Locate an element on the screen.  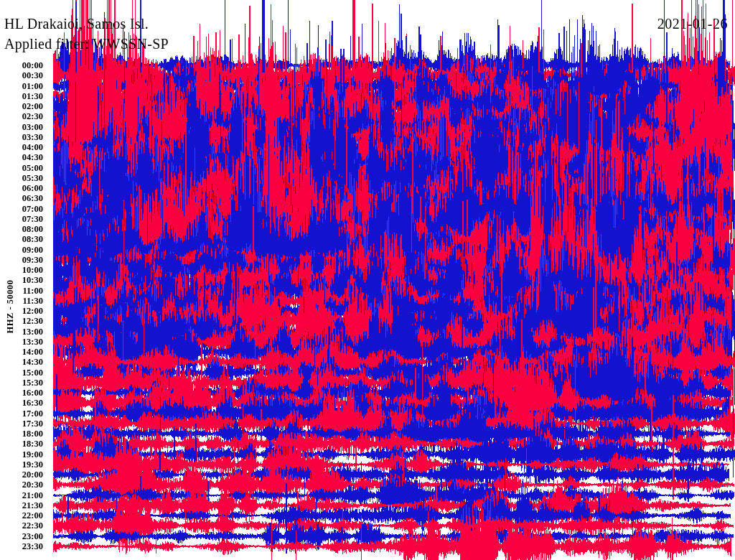
time-label: 06:30 is located at coordinates (22, 198).